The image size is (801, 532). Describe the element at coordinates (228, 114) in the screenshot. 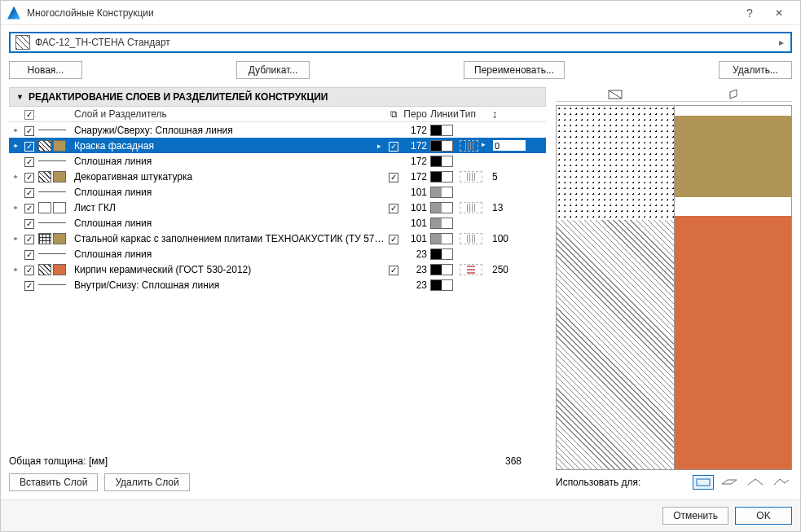

I see `col-layer: Слой и Разделитель` at that location.